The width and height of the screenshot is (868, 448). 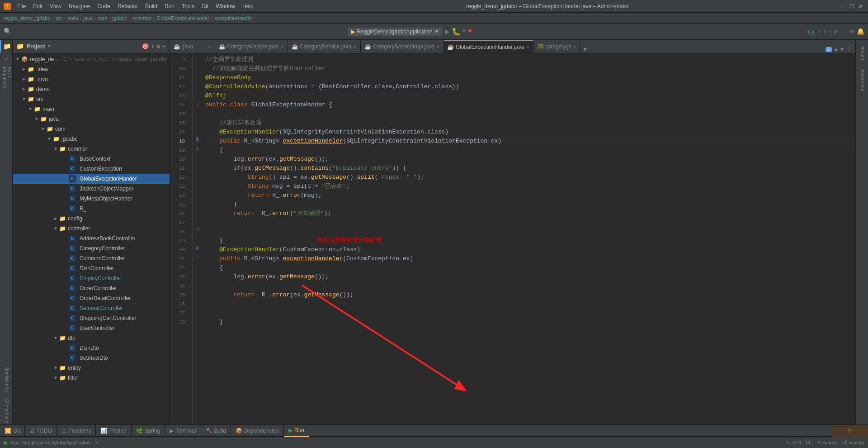 What do you see at coordinates (41, 431) in the screenshot?
I see `btab-todo: ☑ TODO` at bounding box center [41, 431].